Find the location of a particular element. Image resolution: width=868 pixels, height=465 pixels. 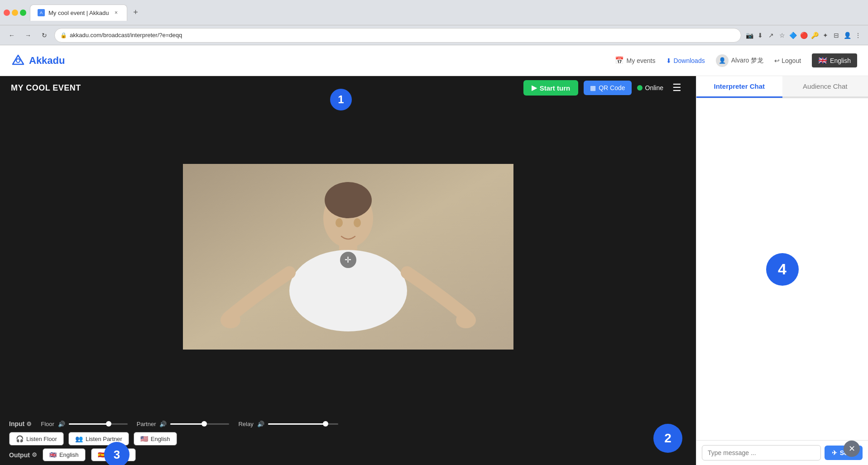

tab-title: My cool event | Akkadu is located at coordinates (79, 13).